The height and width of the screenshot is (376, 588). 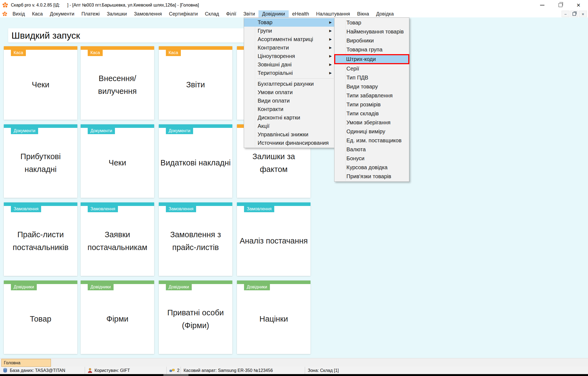 What do you see at coordinates (38, 14) in the screenshot?
I see `menu-item: Каса` at bounding box center [38, 14].